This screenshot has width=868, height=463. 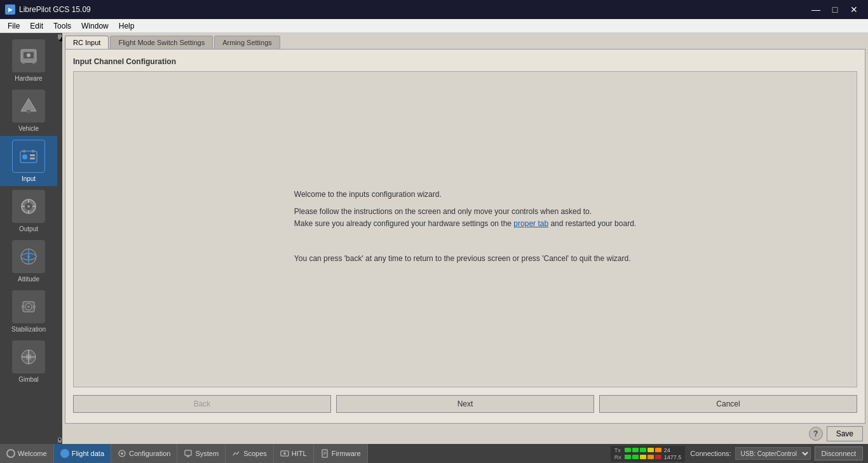 I want to click on status-tab-system: System, so click(x=201, y=453).